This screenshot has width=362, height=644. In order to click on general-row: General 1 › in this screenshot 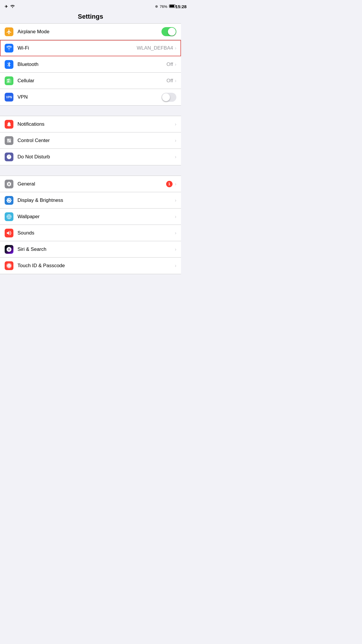, I will do `click(90, 184)`.